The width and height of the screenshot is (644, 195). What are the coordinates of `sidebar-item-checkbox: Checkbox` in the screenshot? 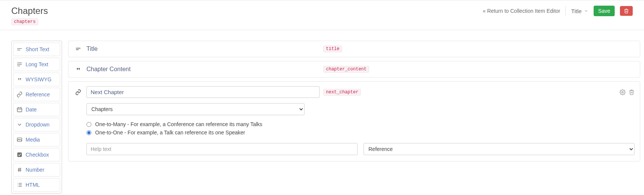 It's located at (37, 155).